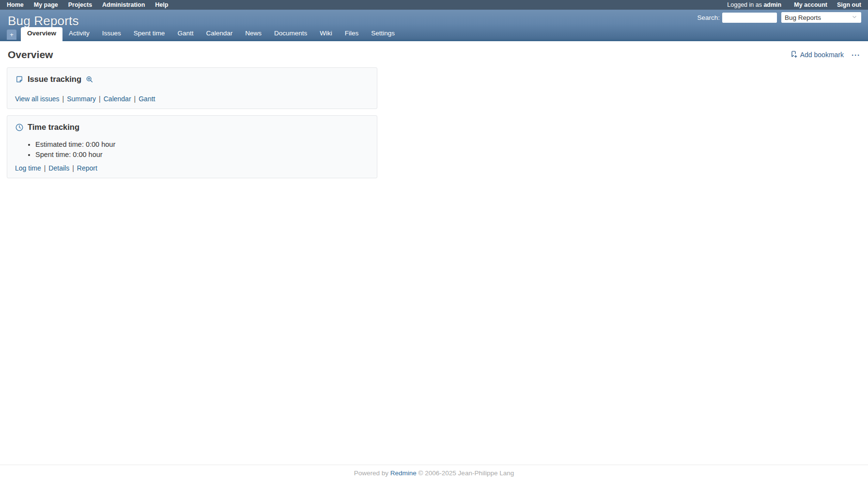  What do you see at coordinates (372, 473) in the screenshot?
I see `powered-by-text: Powered by` at bounding box center [372, 473].